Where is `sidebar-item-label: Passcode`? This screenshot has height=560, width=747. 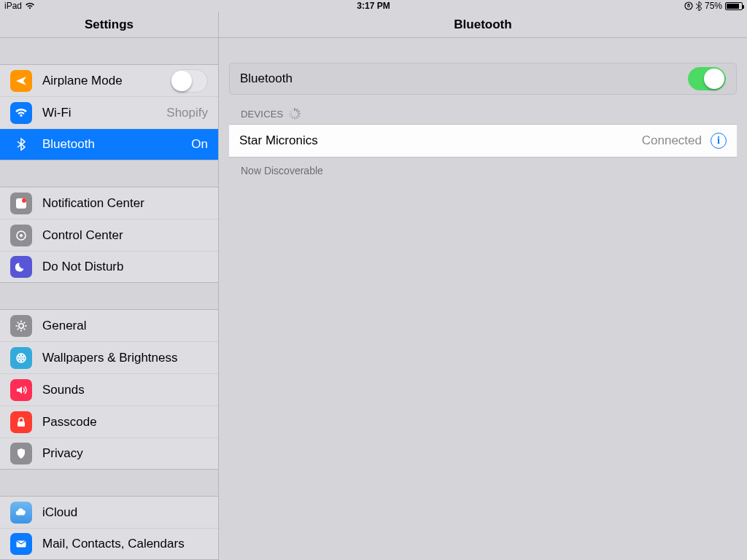 sidebar-item-label: Passcode is located at coordinates (125, 422).